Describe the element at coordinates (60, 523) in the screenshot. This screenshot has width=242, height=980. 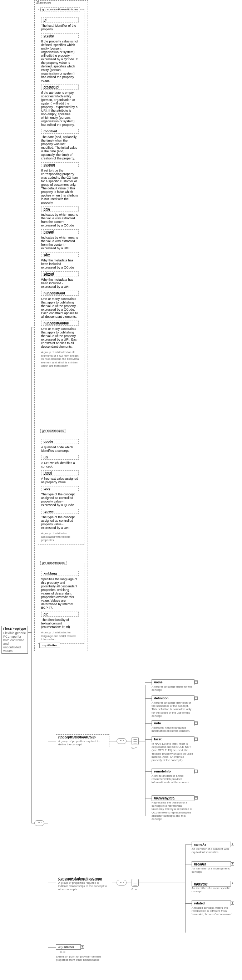
I see `attribute-desc: The type of the concept assigned as cont…` at that location.